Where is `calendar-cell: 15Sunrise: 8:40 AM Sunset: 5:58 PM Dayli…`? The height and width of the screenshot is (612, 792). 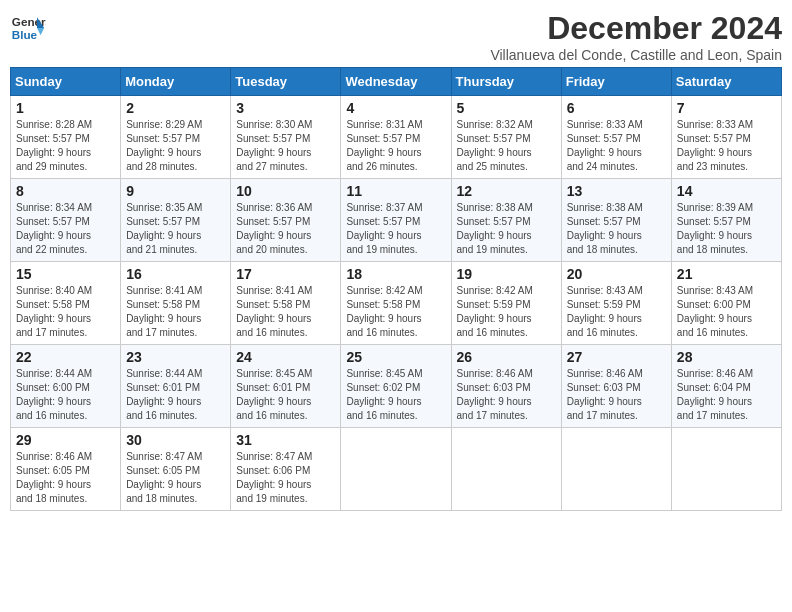
calendar-cell: 15Sunrise: 8:40 AM Sunset: 5:58 PM Dayli… is located at coordinates (66, 304).